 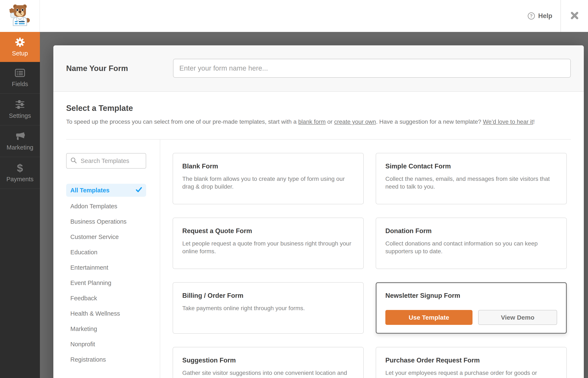 What do you see at coordinates (106, 314) in the screenshot?
I see `category-health-wellness: Health & Wellness` at bounding box center [106, 314].